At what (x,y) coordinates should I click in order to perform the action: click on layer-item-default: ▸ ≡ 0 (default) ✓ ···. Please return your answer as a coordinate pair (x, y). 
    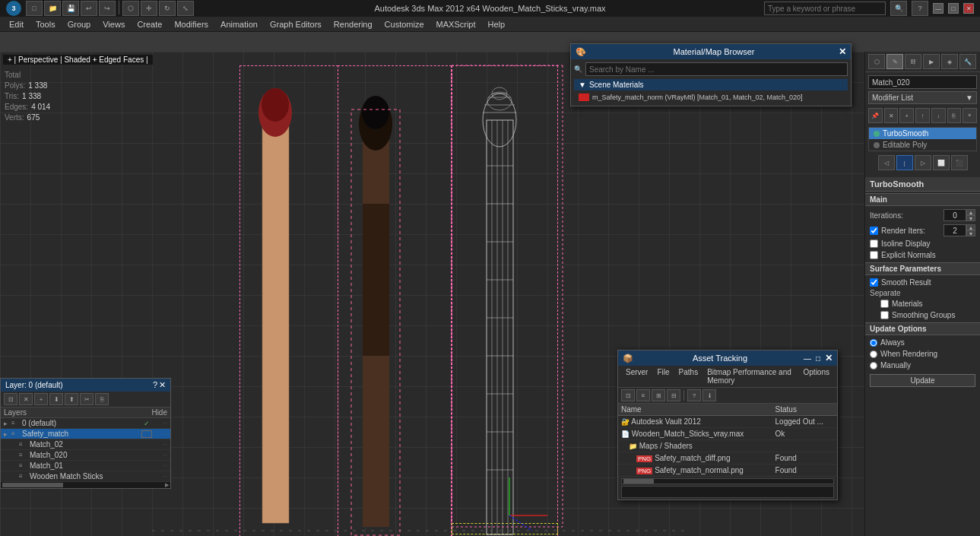
    Looking at the image, I should click on (85, 423).